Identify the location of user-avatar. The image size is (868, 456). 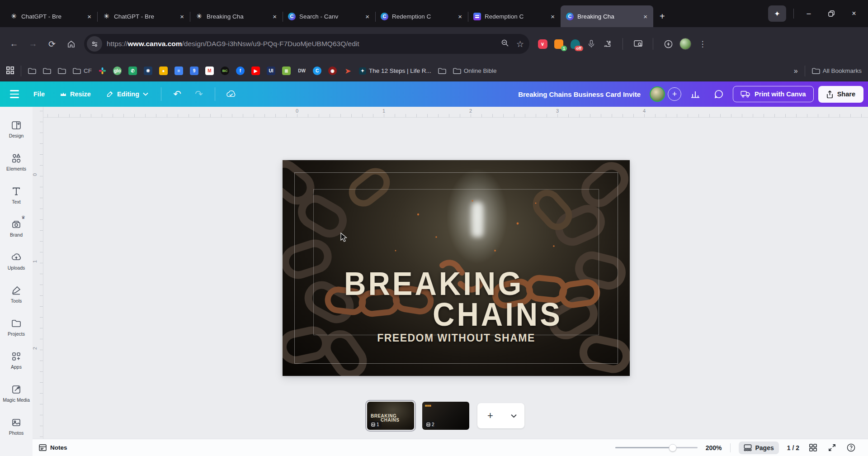
(657, 94).